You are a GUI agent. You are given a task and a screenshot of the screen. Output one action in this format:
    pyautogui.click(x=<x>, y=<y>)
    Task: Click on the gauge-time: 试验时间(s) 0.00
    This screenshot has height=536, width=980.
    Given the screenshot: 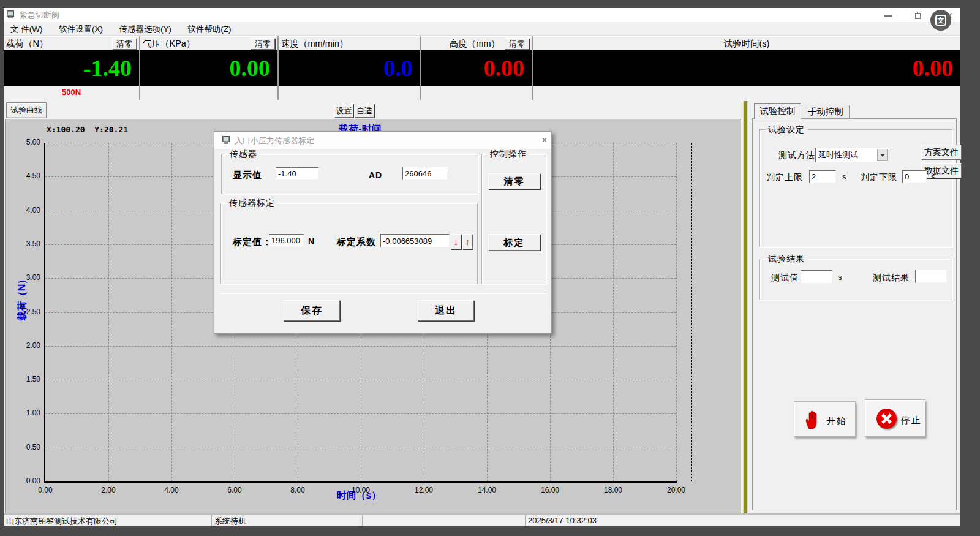 What is the action you would take?
    pyautogui.click(x=747, y=68)
    